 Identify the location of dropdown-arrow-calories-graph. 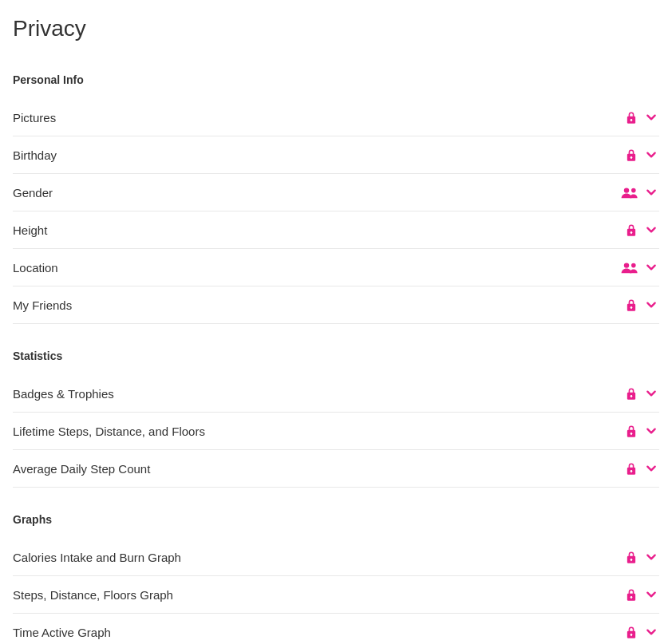
(651, 557).